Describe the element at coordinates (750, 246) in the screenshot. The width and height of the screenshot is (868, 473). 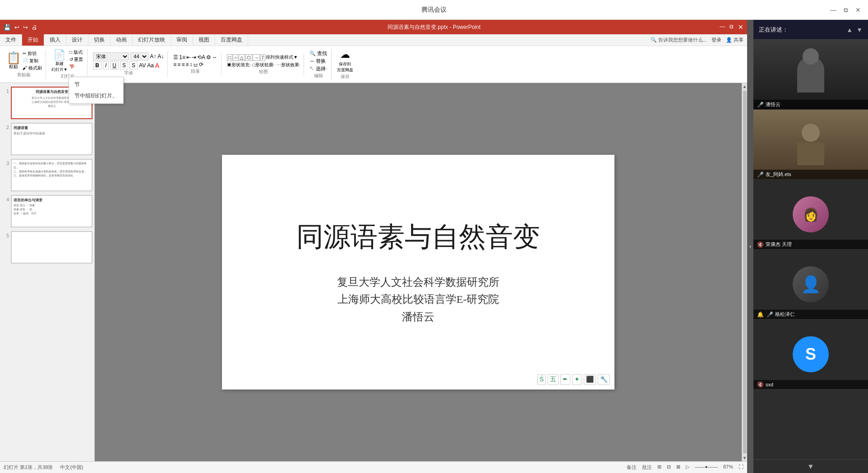
I see `panel-collapse-handle: ›` at that location.